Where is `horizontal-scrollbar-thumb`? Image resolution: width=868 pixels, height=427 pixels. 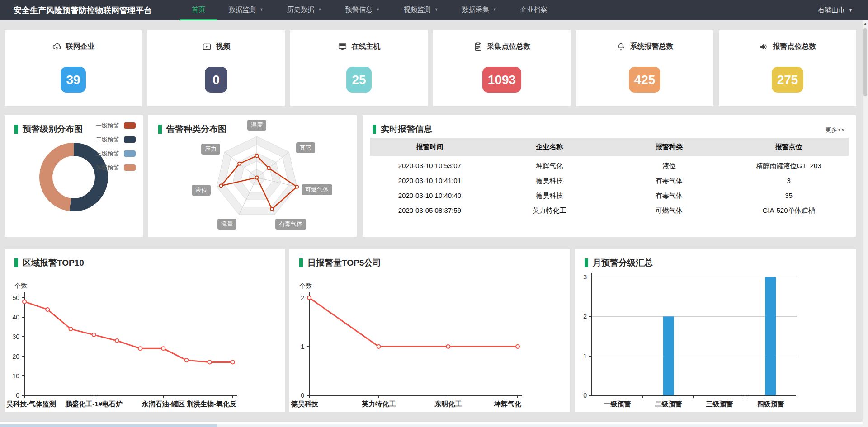
horizontal-scrollbar-thumb is located at coordinates (108, 426).